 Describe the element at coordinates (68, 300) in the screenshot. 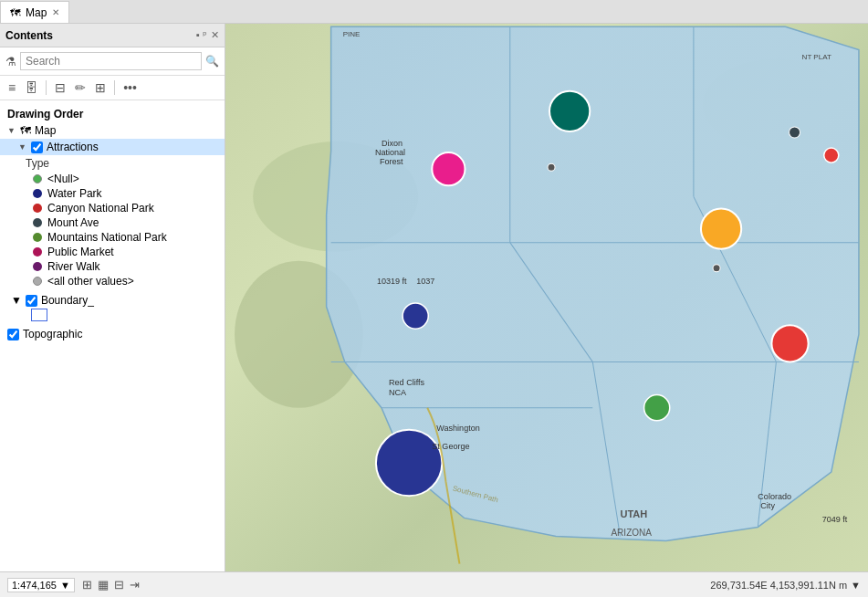

I see `boundary-item-label: Boundary_` at that location.